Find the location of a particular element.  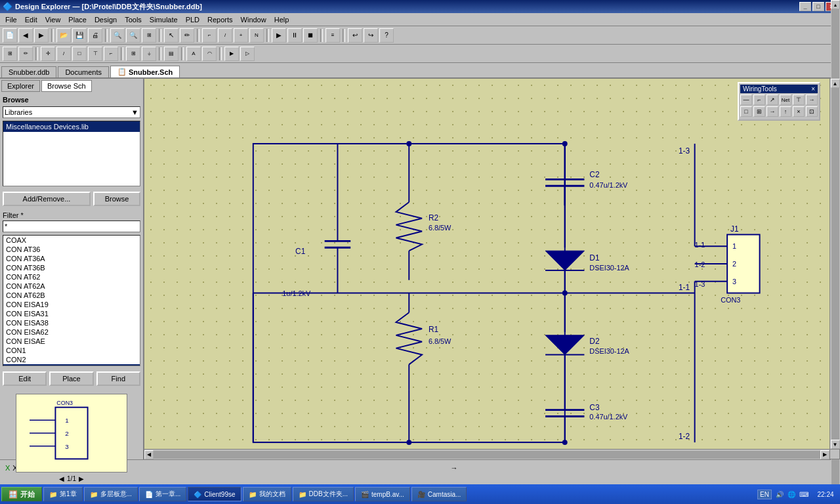

wt-comp-btn: → is located at coordinates (812, 100).